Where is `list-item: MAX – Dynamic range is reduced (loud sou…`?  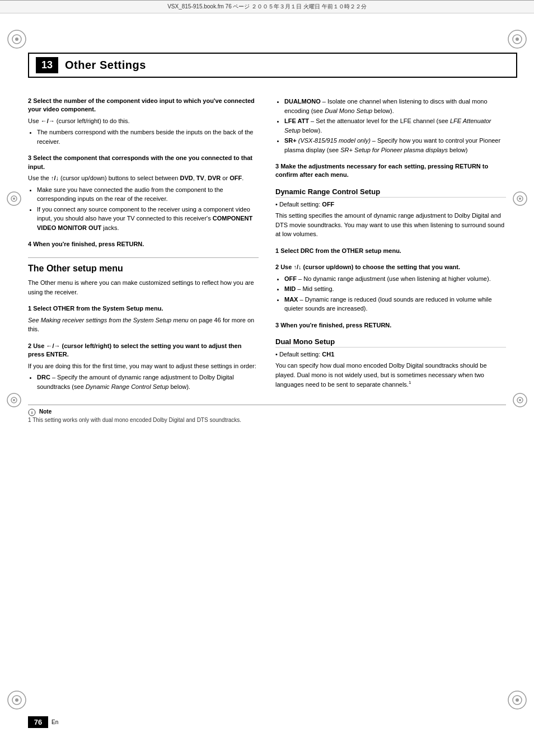
list-item: MAX – Dynamic range is reduced (loud sou… is located at coordinates (395, 304).